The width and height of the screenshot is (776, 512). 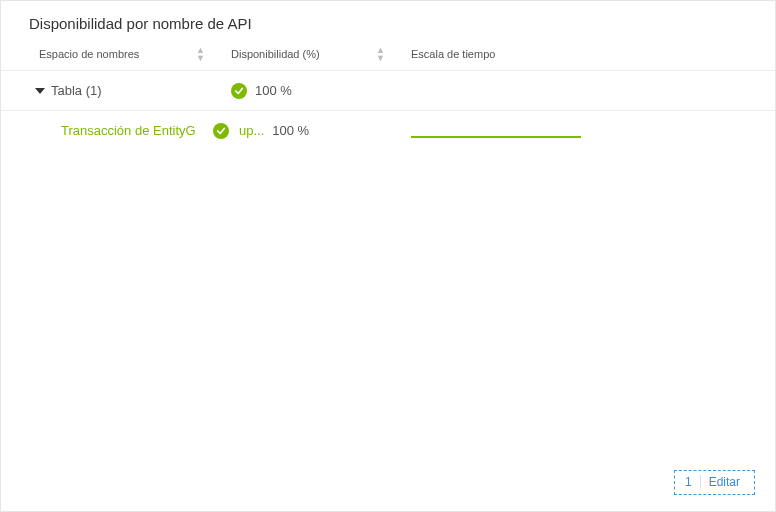 What do you see at coordinates (301, 54) in the screenshot?
I see `col-header-availability: Disponibilidad (%) ▲▼` at bounding box center [301, 54].